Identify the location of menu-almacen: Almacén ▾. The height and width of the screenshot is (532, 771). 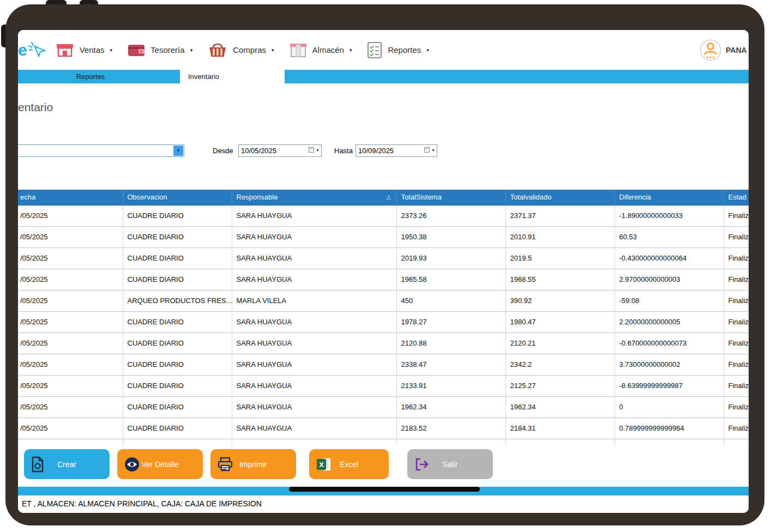
(321, 50).